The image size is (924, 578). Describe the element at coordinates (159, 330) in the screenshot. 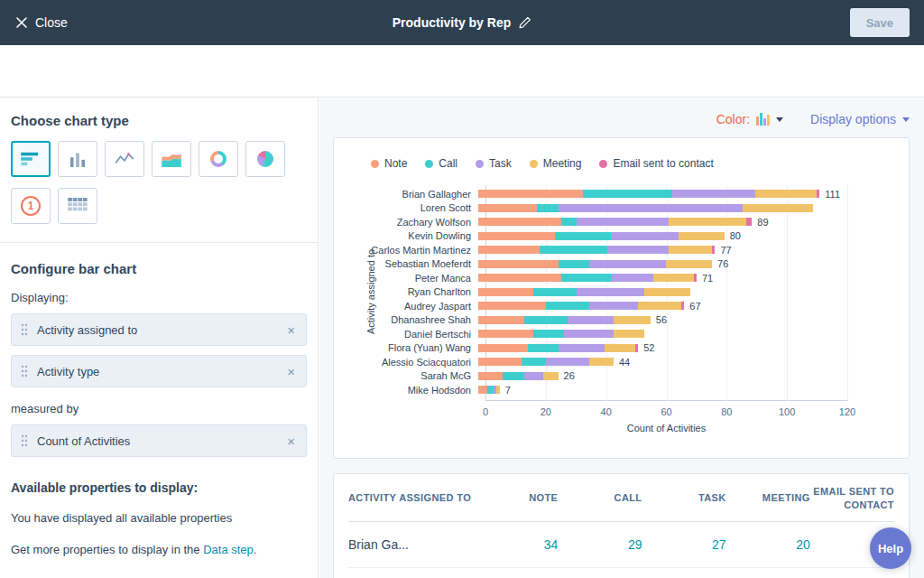

I see `chip-activity-assigned-to: Activity assigned to ×` at that location.